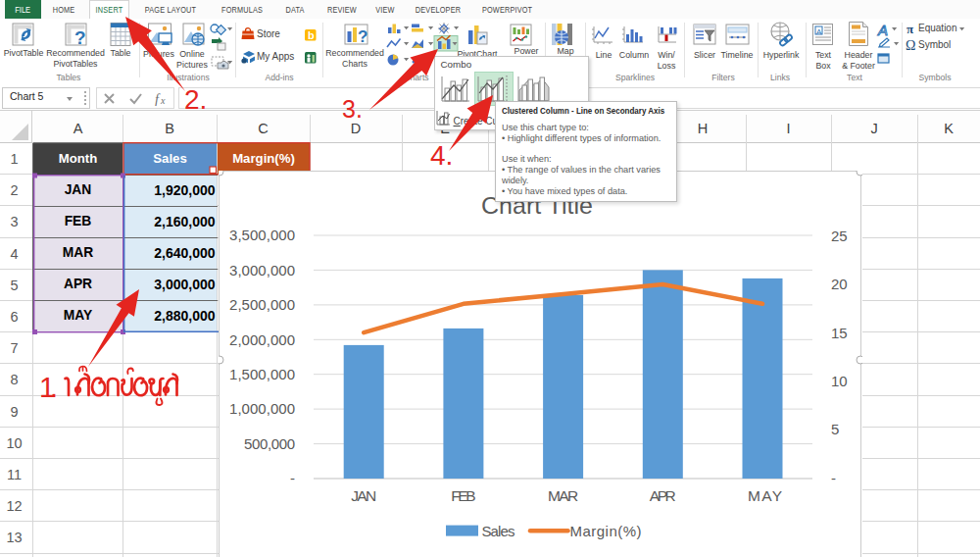 Image resolution: width=980 pixels, height=557 pixels. Describe the element at coordinates (764, 496) in the screenshot. I see `svg-text: MAY` at that location.